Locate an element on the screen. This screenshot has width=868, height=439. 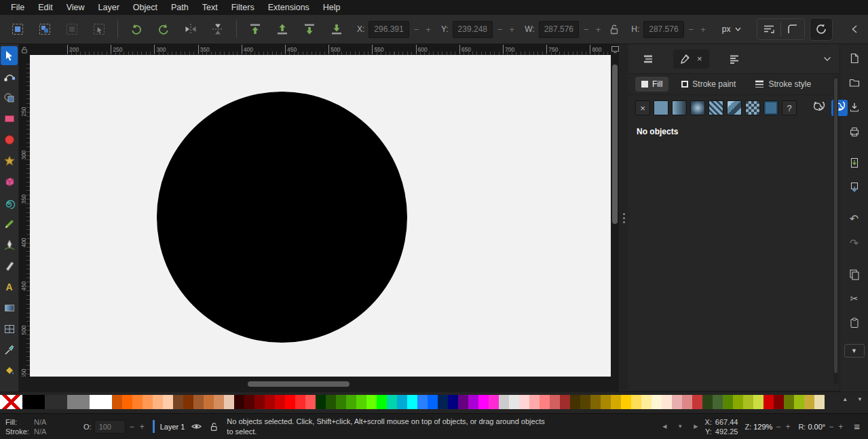
tool-text: A is located at coordinates (10, 287).